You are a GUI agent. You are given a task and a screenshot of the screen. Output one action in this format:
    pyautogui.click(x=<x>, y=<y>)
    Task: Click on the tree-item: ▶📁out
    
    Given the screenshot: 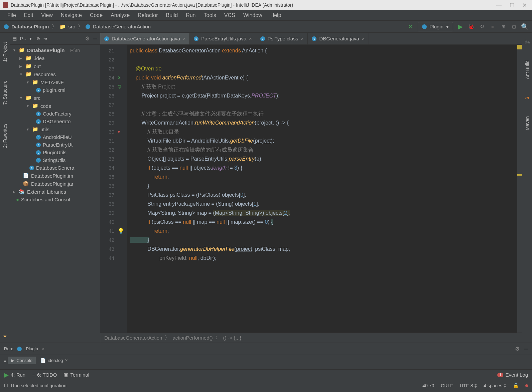 What is the action you would take?
    pyautogui.click(x=55, y=66)
    